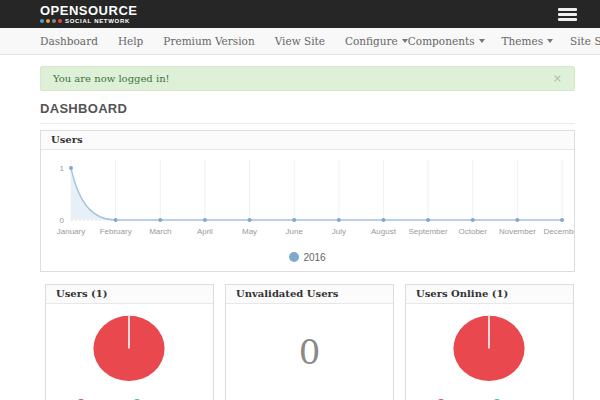 This screenshot has width=600, height=400. I want to click on users-pie-chart, so click(130, 350).